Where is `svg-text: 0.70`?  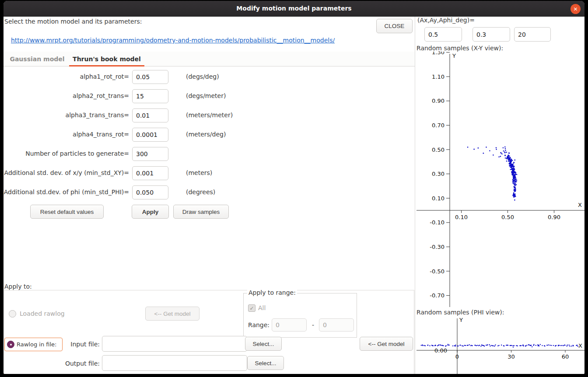 svg-text: 0.70 is located at coordinates (438, 125).